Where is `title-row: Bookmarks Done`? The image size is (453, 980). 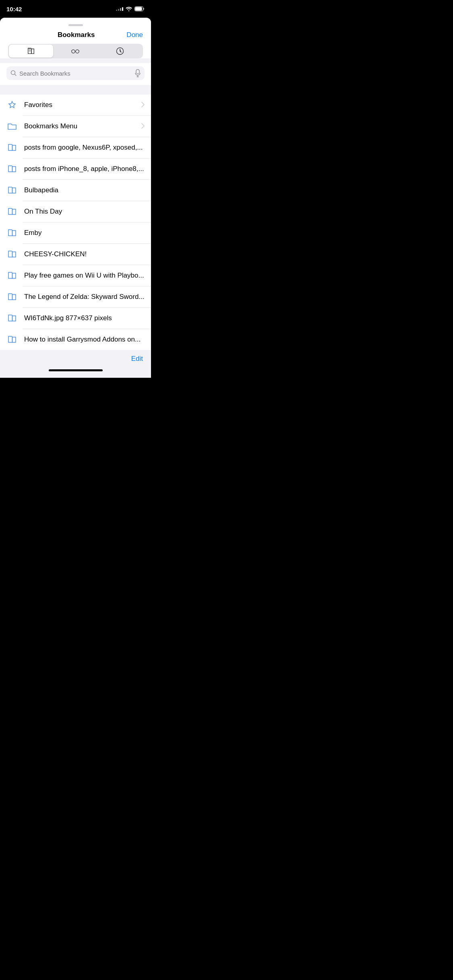 title-row: Bookmarks Done is located at coordinates (76, 37).